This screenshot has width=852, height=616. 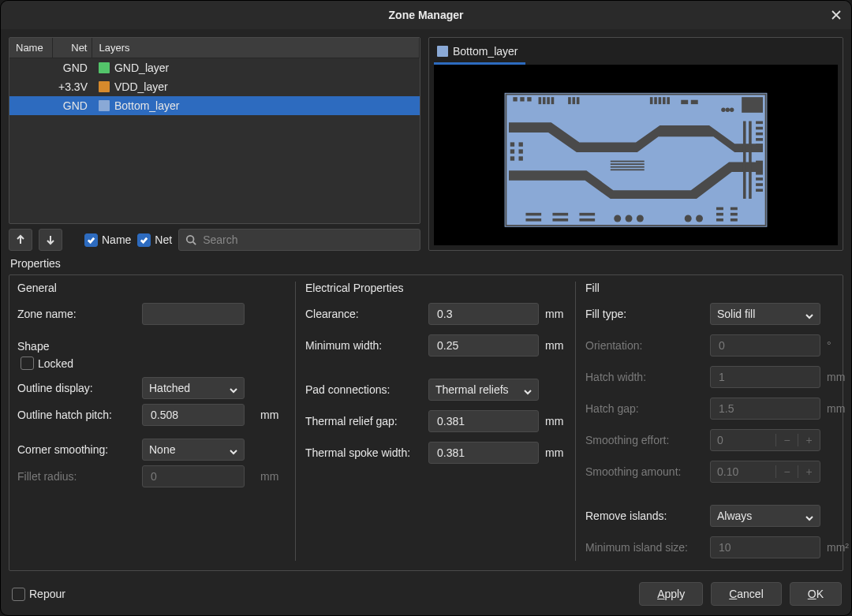 I want to click on col-header-name: Name, so click(x=31, y=48).